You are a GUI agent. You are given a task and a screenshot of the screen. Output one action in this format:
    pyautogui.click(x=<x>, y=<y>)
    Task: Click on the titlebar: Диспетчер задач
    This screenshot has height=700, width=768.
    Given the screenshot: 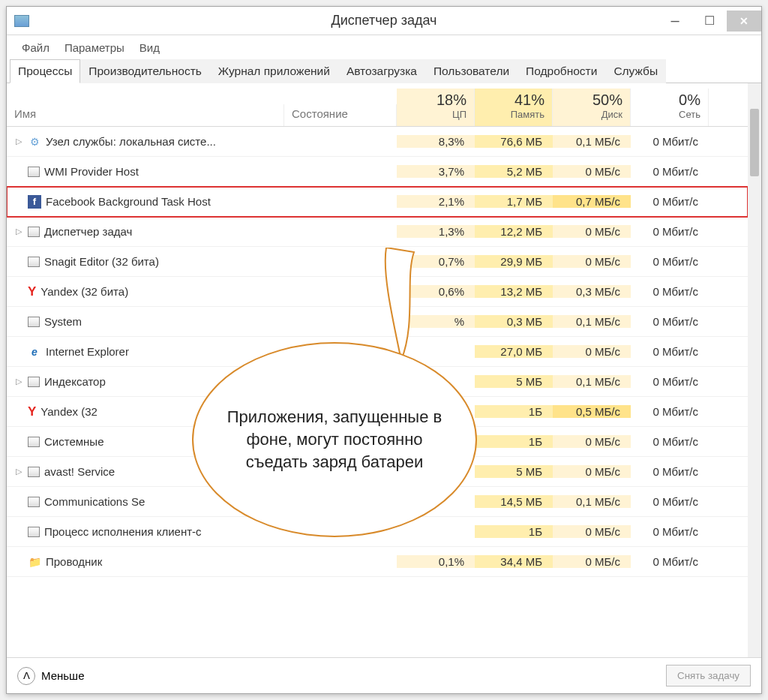 What is the action you would take?
    pyautogui.click(x=384, y=21)
    